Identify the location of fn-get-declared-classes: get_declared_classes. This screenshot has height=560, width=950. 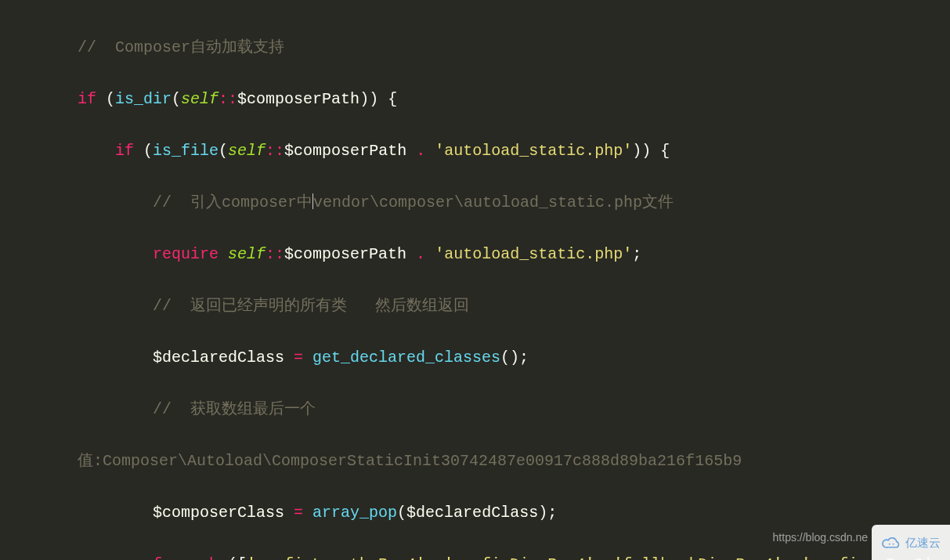
(406, 357).